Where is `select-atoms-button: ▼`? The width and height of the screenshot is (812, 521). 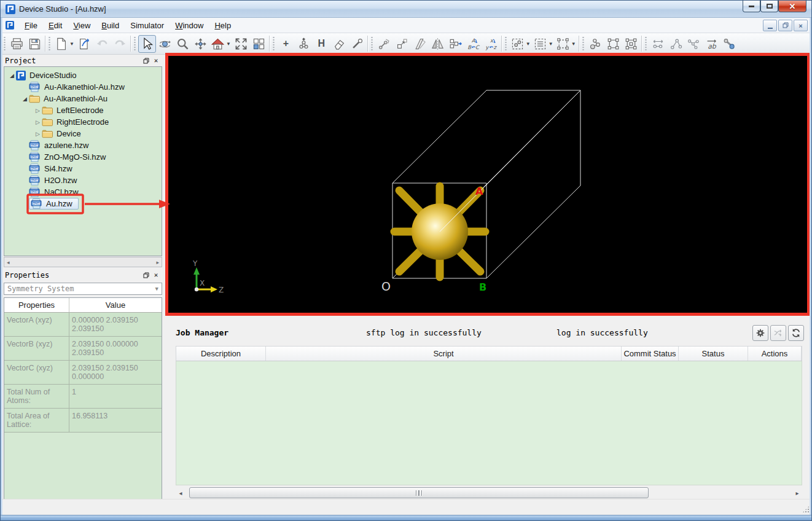 select-atoms-button: ▼ is located at coordinates (521, 44).